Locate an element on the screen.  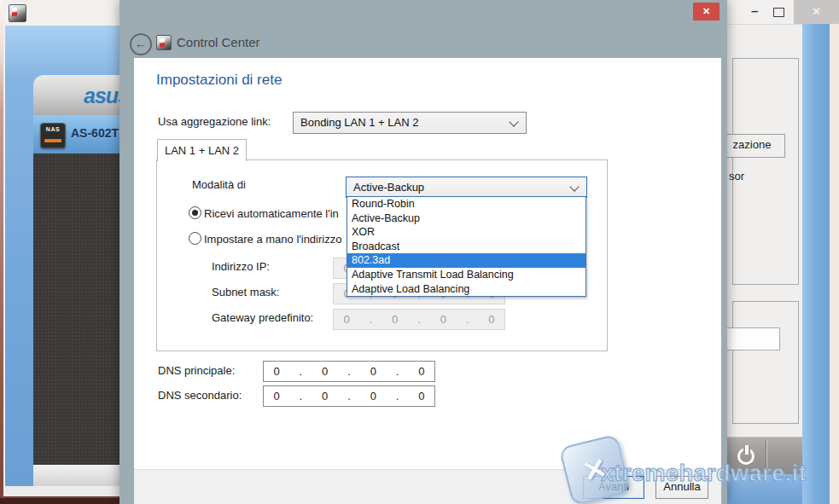
aggregation-value: Bonding LAN 1 + LAN 2 is located at coordinates (359, 123).